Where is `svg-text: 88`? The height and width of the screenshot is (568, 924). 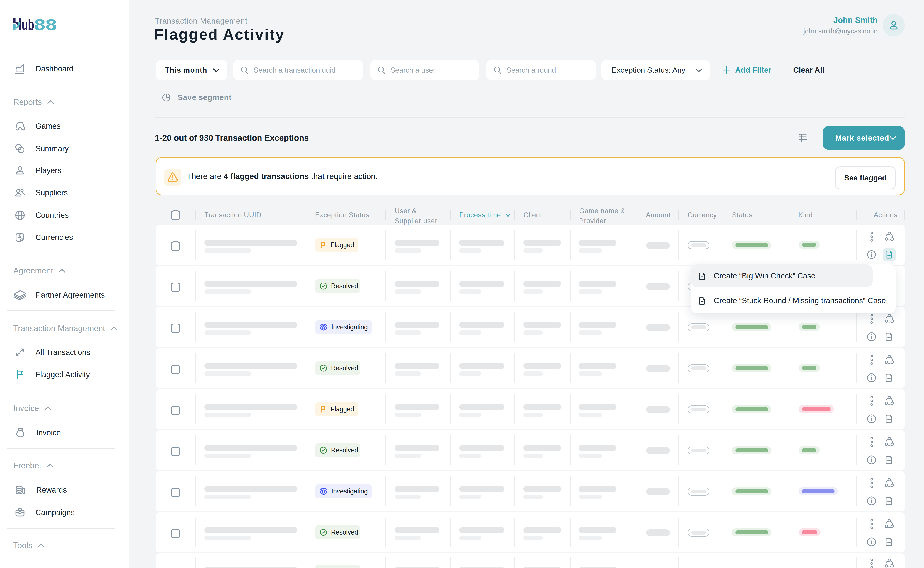
svg-text: 88 is located at coordinates (46, 24).